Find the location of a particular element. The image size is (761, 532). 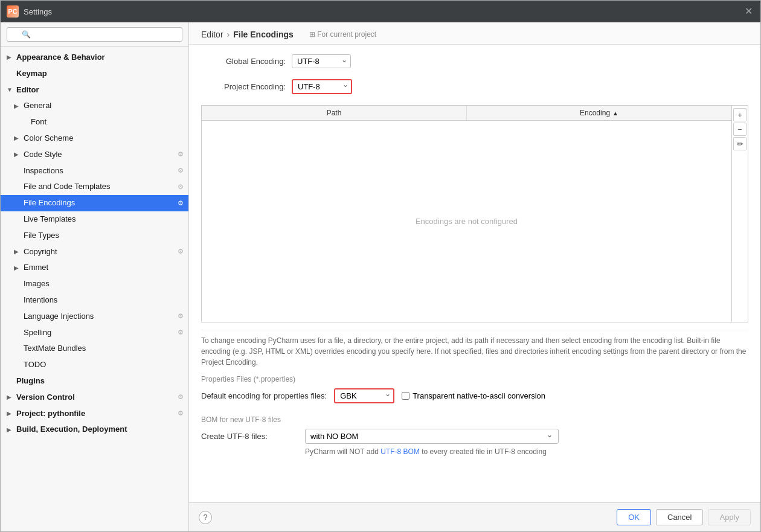

sidebar-item-label: Images is located at coordinates (104, 284).